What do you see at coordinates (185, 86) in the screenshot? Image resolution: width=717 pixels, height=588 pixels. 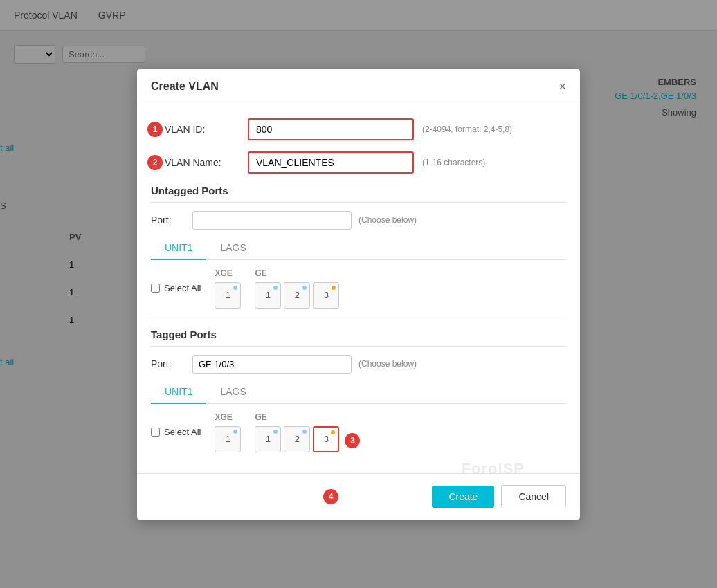 I see `dialog-title: Create VLAN` at bounding box center [185, 86].